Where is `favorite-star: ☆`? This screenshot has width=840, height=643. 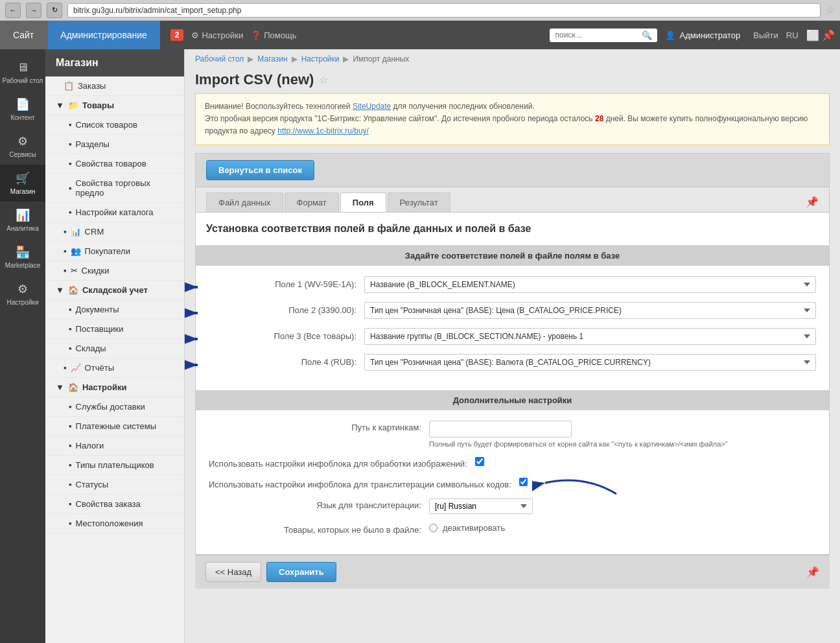 favorite-star: ☆ is located at coordinates (323, 80).